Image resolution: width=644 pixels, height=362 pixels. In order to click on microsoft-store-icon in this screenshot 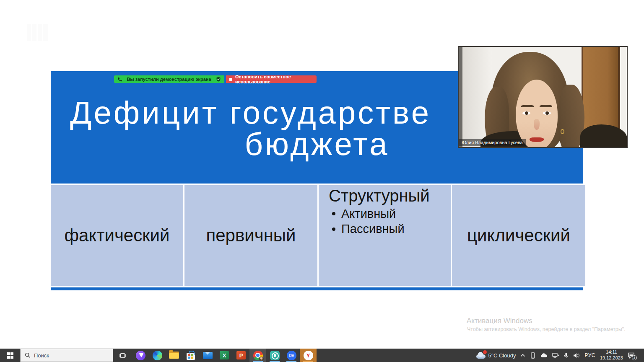, I will do `click(191, 356)`.